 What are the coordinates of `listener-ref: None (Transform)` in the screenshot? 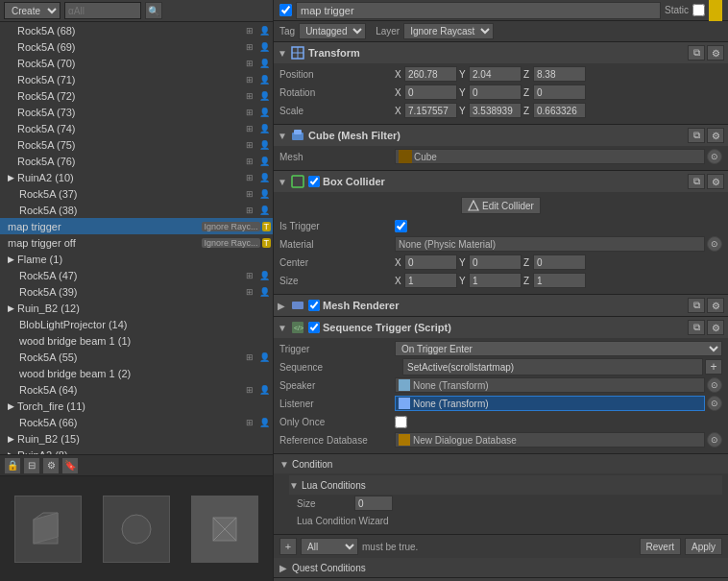 It's located at (549, 403).